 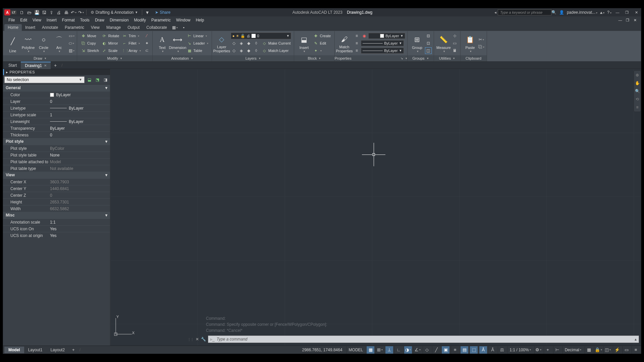 I want to click on qat-undo-icon: ↶, so click(x=74, y=12).